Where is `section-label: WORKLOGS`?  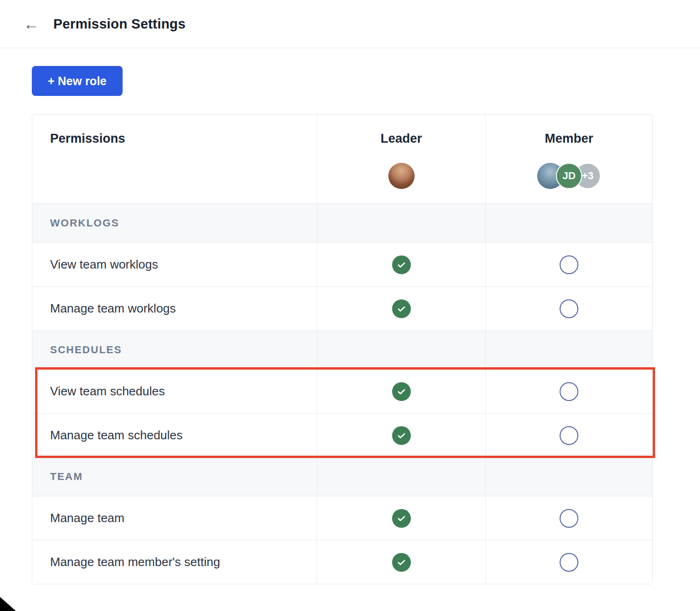
section-label: WORKLOGS is located at coordinates (85, 223).